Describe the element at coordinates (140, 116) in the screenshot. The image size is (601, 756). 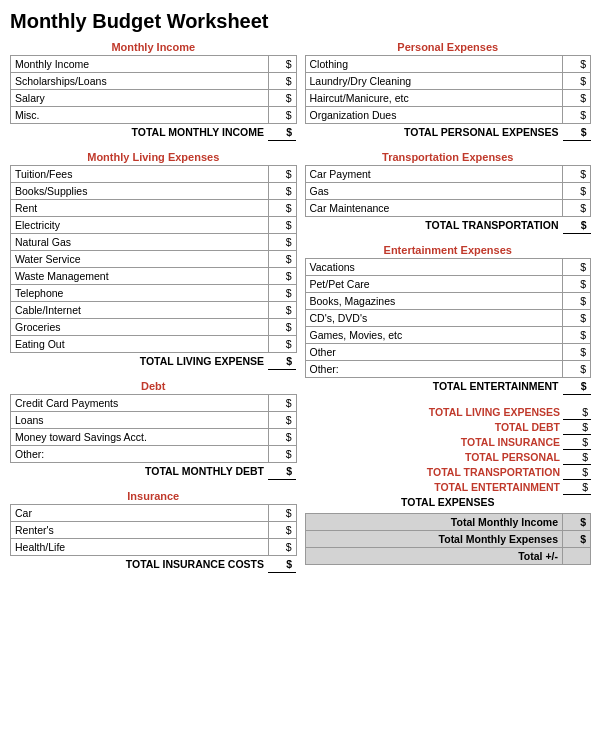
I see `row-label: Misc.` at that location.